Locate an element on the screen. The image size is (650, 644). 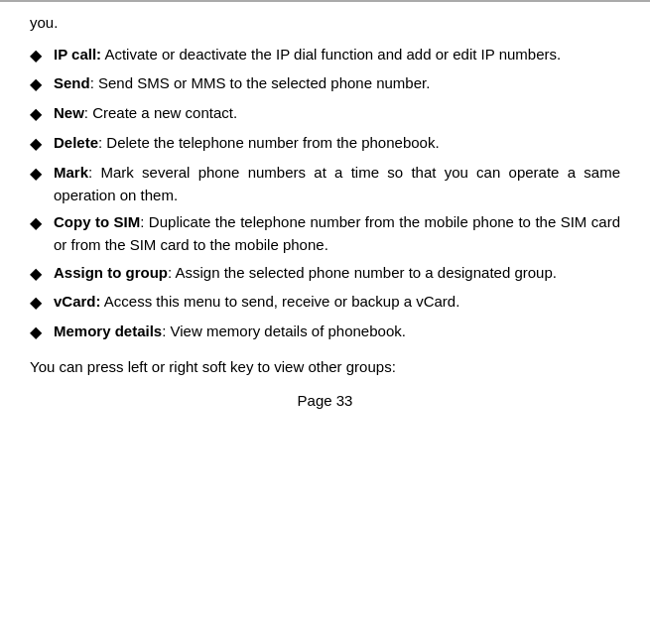
item-content-assign-to-group: Assign to group: Assign the selected pho… is located at coordinates (337, 272).